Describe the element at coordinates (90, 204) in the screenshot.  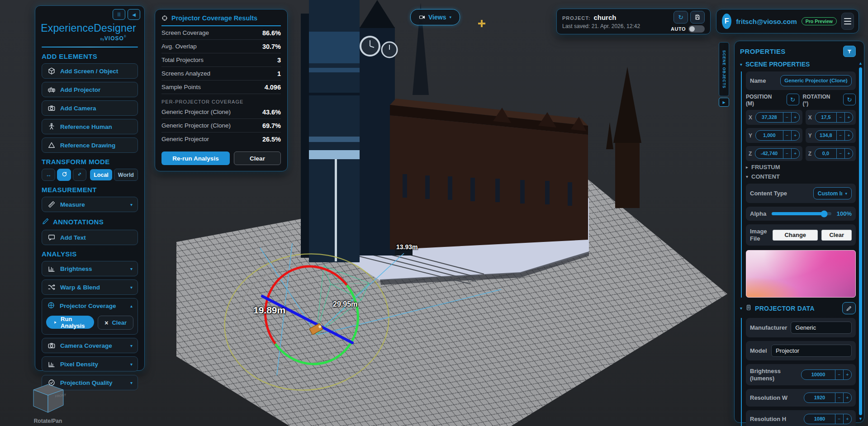
I see `measure-dropdown: Measure ▾` at that location.